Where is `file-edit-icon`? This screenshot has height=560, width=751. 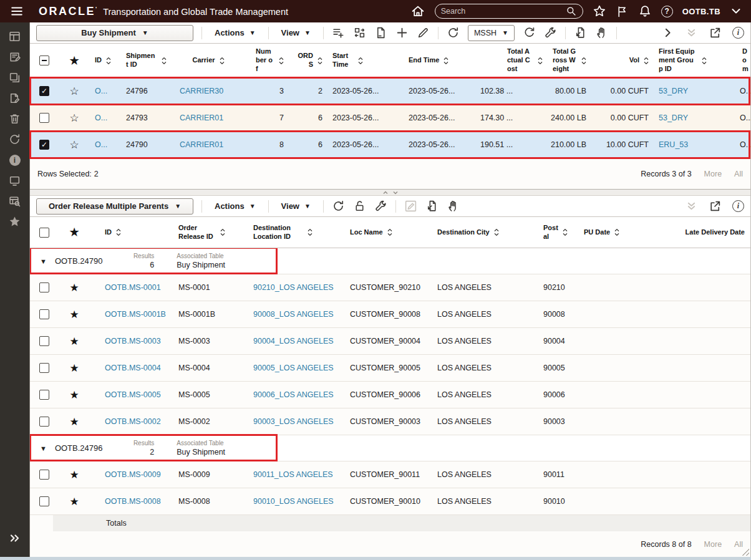 file-edit-icon is located at coordinates (15, 99).